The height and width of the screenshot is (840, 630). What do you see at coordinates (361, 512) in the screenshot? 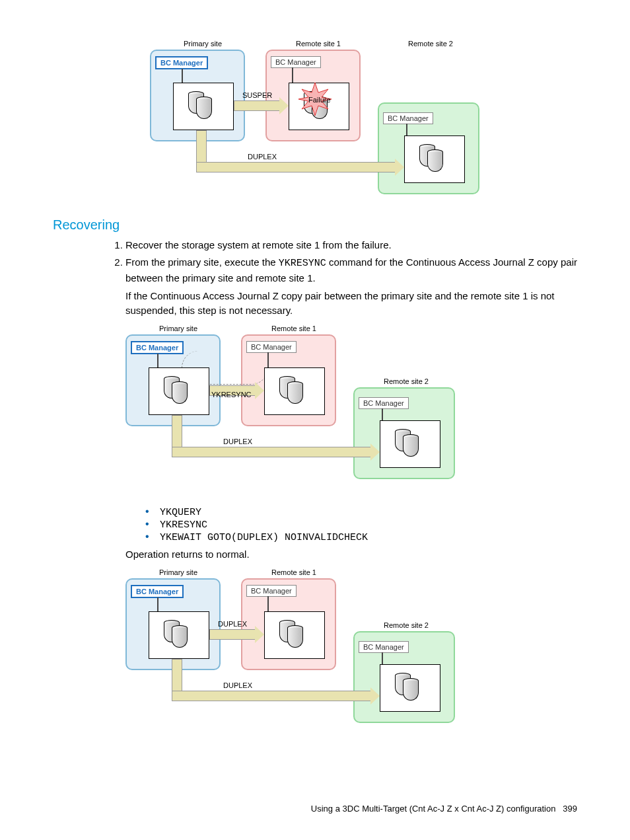
I see `cmd-ykquery: YKQUERY` at bounding box center [361, 512].